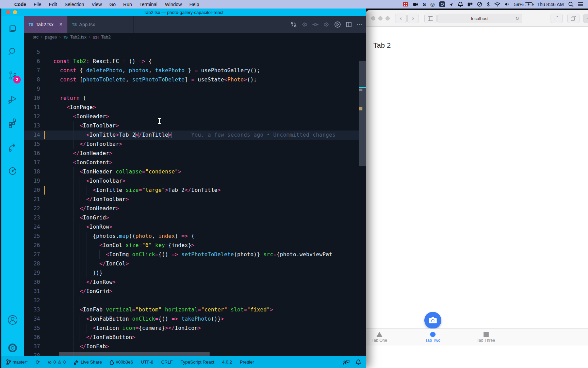 The image size is (588, 368). Describe the element at coordinates (53, 4) in the screenshot. I see `menu-edit: Edit` at that location.